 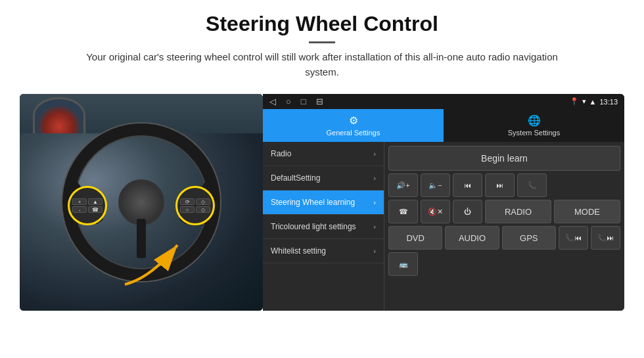 What do you see at coordinates (518, 212) in the screenshot?
I see `radio-label: RADIO` at bounding box center [518, 212].